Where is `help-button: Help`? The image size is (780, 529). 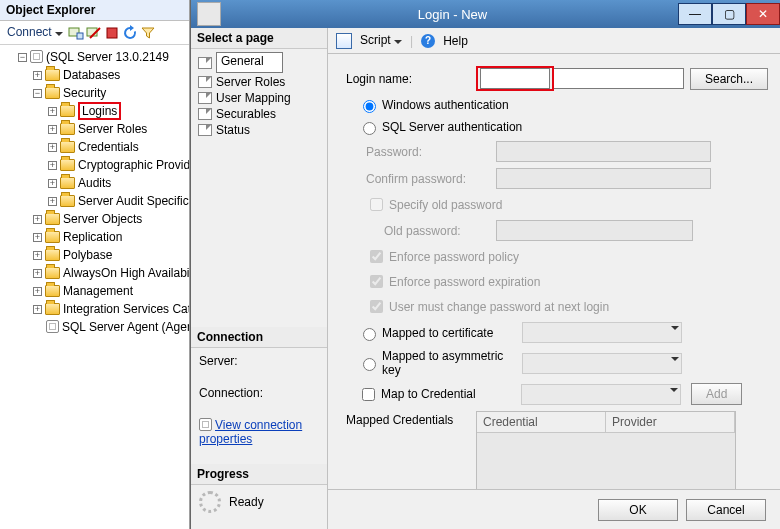
help-button: Help is located at coordinates (456, 41).